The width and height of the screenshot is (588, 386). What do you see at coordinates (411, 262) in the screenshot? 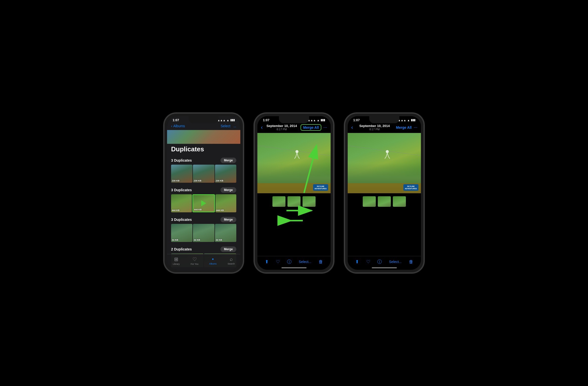
I see `delete-button-3: 🗑` at bounding box center [411, 262].